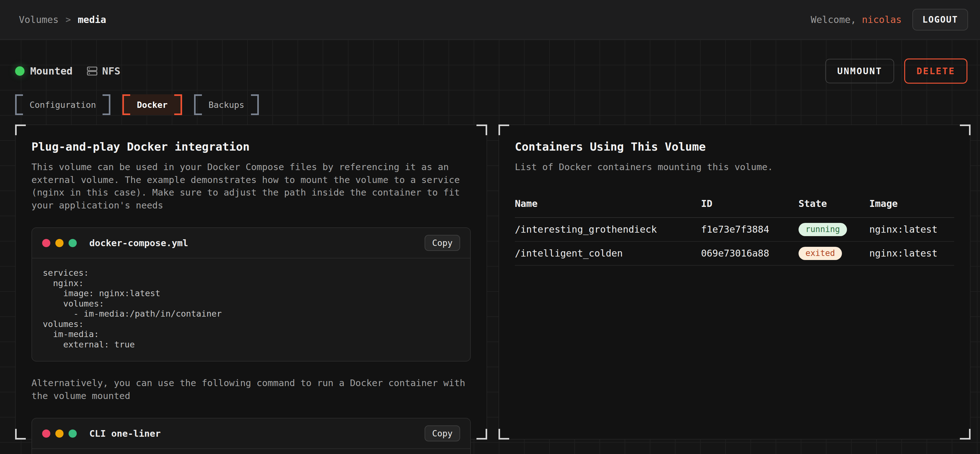 This screenshot has width=980, height=454. What do you see at coordinates (251, 147) in the screenshot?
I see `docker-panel-title: Plug-and-play Docker integration` at bounding box center [251, 147].